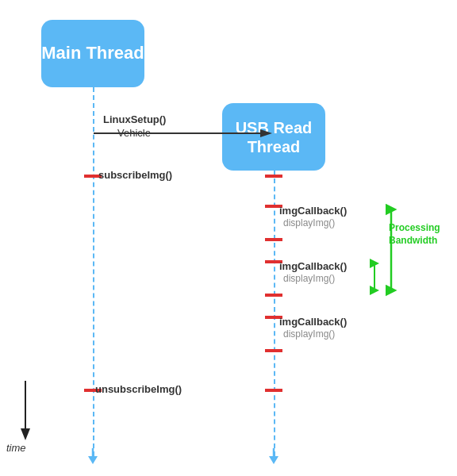 The image size is (457, 476). What do you see at coordinates (274, 240) in the screenshot?
I see `after-display1-redbar` at bounding box center [274, 240].